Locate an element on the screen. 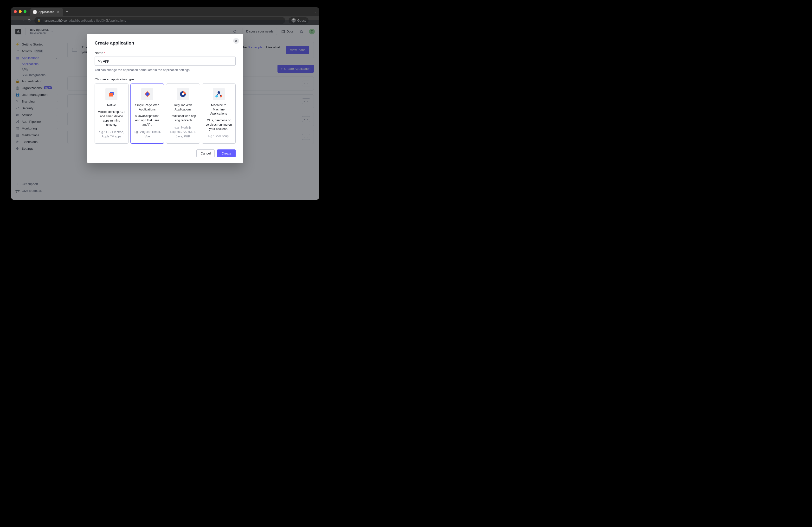  new-tab-button: + is located at coordinates (67, 12).